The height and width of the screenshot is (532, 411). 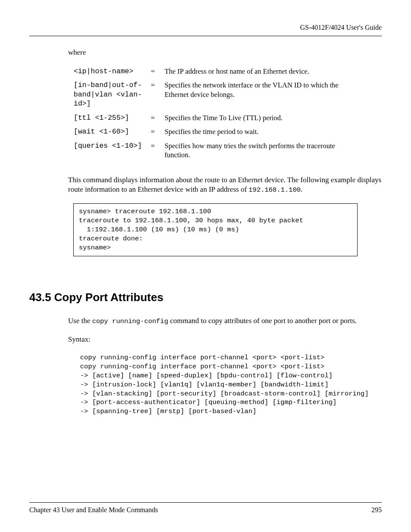 I want to click on table-row: [in-band|out-of-band|vlan <vlan-id>] = S…, so click(x=216, y=96).